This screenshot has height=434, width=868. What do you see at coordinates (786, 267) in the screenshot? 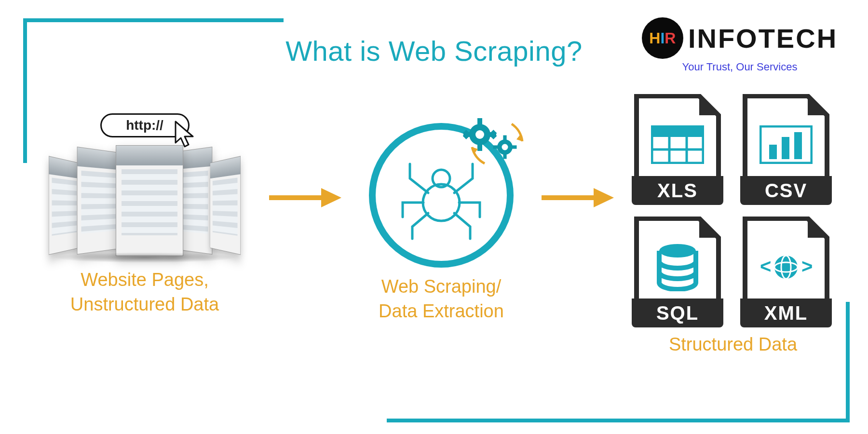
I see `xml-globe-icon: < >` at bounding box center [786, 267].